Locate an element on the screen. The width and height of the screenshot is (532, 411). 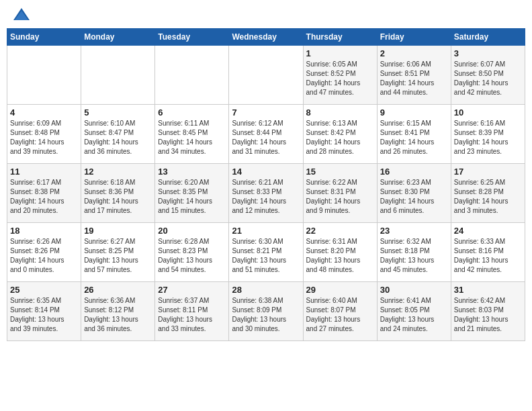
calendar-cell: 14Sunrise: 6:21 AM Sunset: 8:33 PM Dayli… is located at coordinates (266, 193).